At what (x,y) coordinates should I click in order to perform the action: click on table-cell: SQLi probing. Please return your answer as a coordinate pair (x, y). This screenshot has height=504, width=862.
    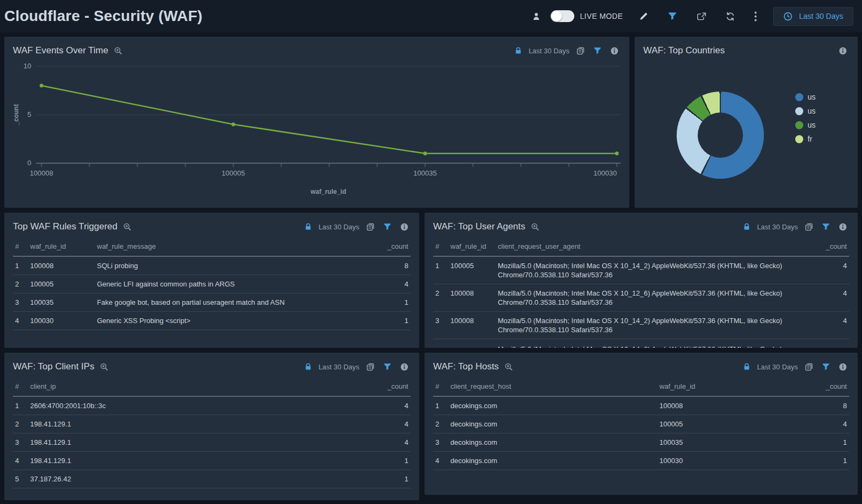
    Looking at the image, I should click on (234, 266).